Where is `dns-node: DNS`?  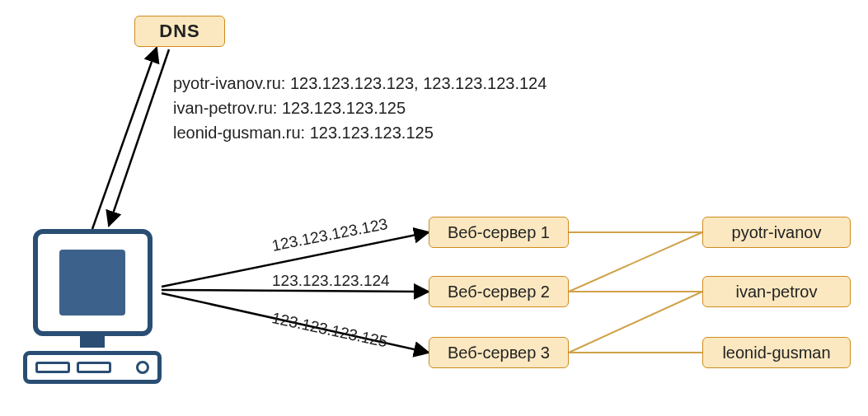 dns-node: DNS is located at coordinates (180, 31).